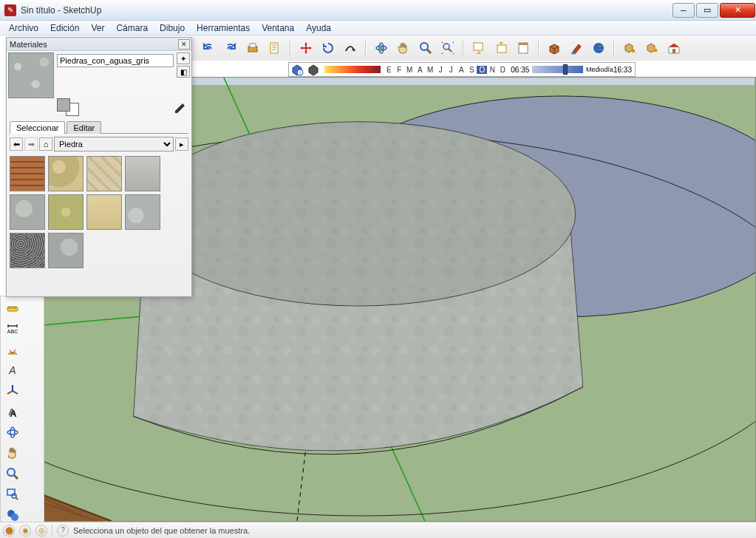 The image size is (756, 538). Describe the element at coordinates (328, 48) in the screenshot. I see `rotate-icon` at that location.